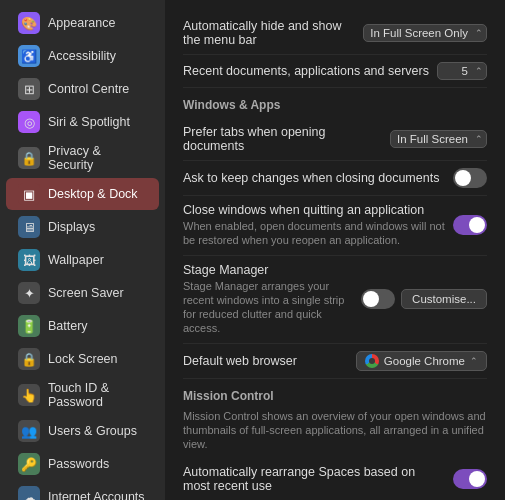 Image resolution: width=505 pixels, height=500 pixels. I want to click on sidebar-icon-displays: 🖥, so click(29, 227).